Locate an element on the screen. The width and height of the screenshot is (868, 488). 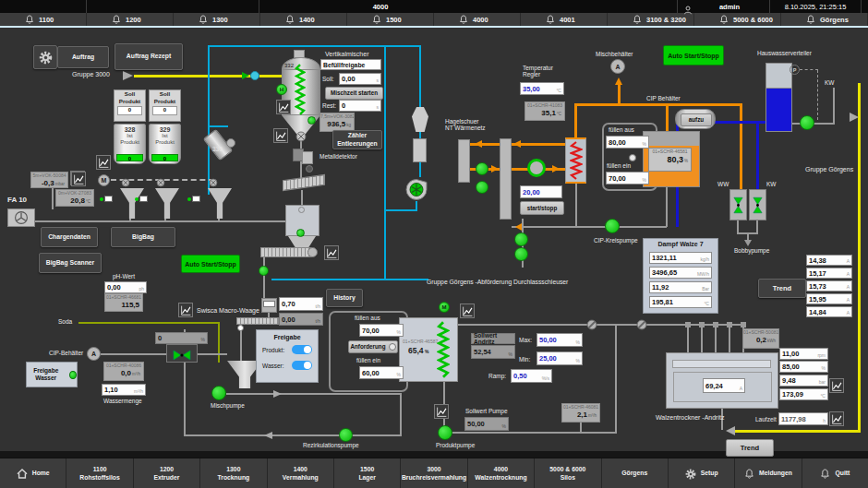
nav-4000-walzentrocknung: 4000Walzentrocknung is located at coordinates (501, 473).